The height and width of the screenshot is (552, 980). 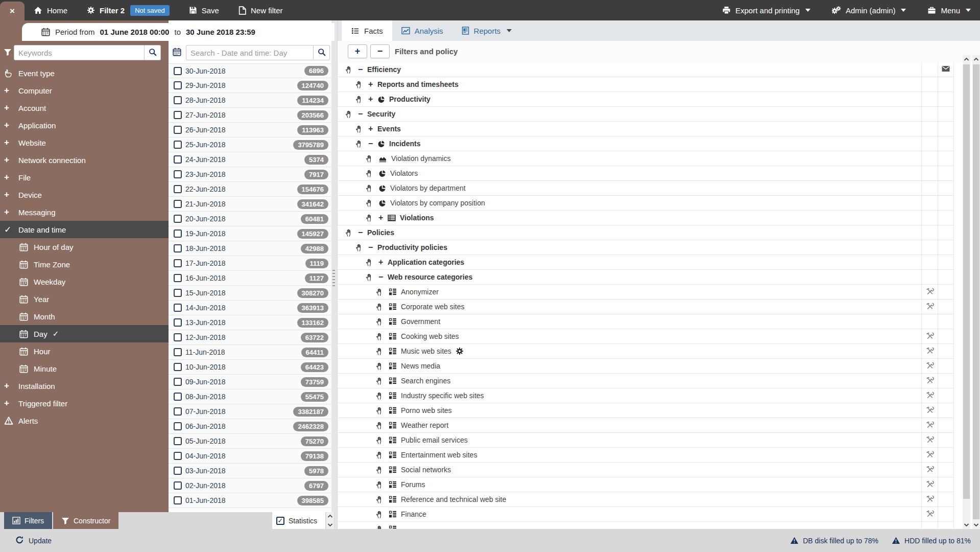 I want to click on topbar-item-menu: Menu, so click(x=949, y=10).